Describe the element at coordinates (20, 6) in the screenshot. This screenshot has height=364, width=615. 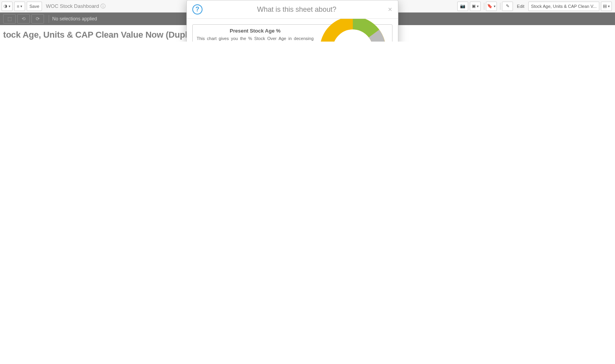
I see `list-dropdown: ≡` at that location.